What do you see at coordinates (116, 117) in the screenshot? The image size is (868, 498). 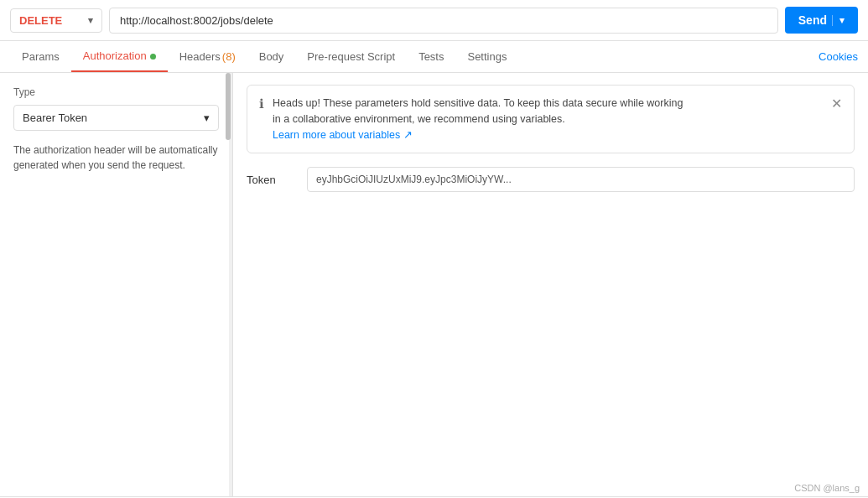 I see `auth-type-select: Bearer Token ▾` at bounding box center [116, 117].